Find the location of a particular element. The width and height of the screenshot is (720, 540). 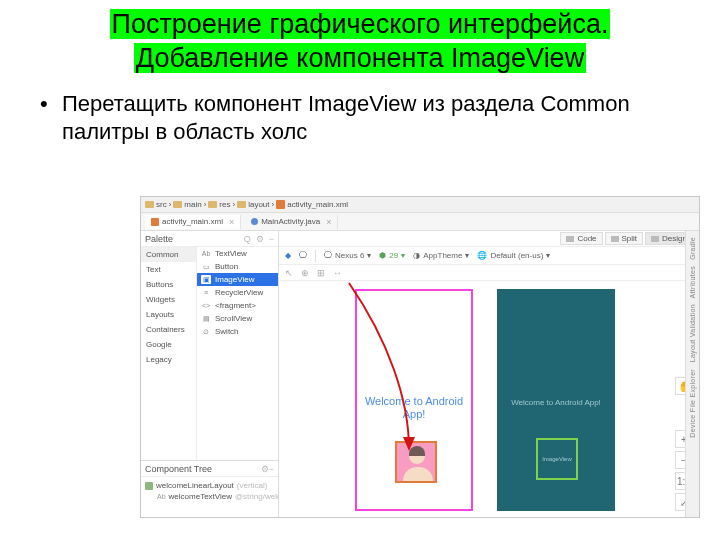

tab-mainactivity: MainActivity.java× is located at coordinates (292, 222).